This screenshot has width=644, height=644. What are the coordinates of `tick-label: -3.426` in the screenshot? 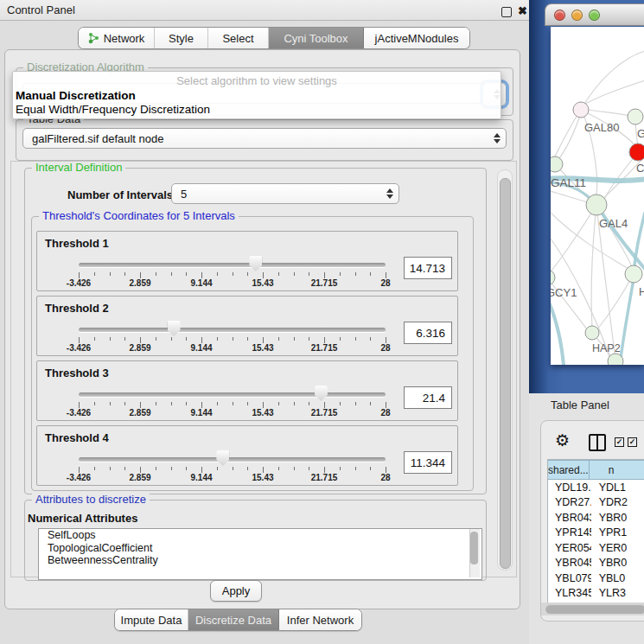 It's located at (79, 348).